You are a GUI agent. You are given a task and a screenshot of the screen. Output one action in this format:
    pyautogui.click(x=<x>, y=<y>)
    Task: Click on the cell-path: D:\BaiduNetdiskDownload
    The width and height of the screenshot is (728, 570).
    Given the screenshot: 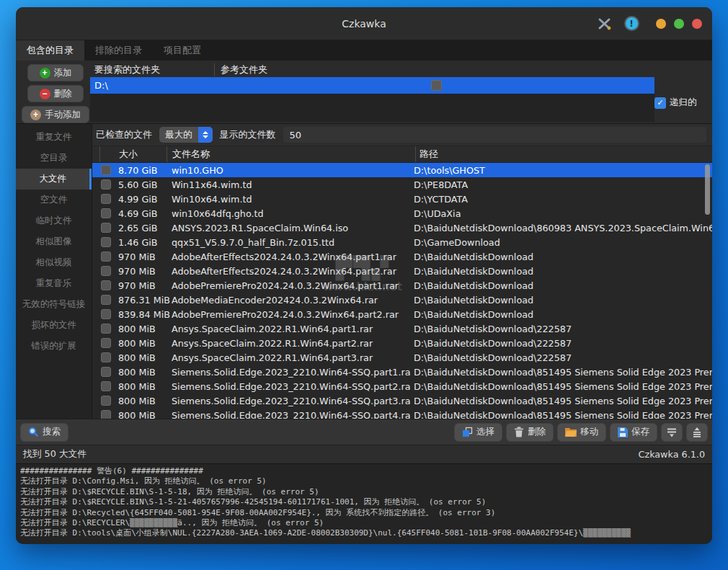 What is the action you would take?
    pyautogui.click(x=561, y=271)
    